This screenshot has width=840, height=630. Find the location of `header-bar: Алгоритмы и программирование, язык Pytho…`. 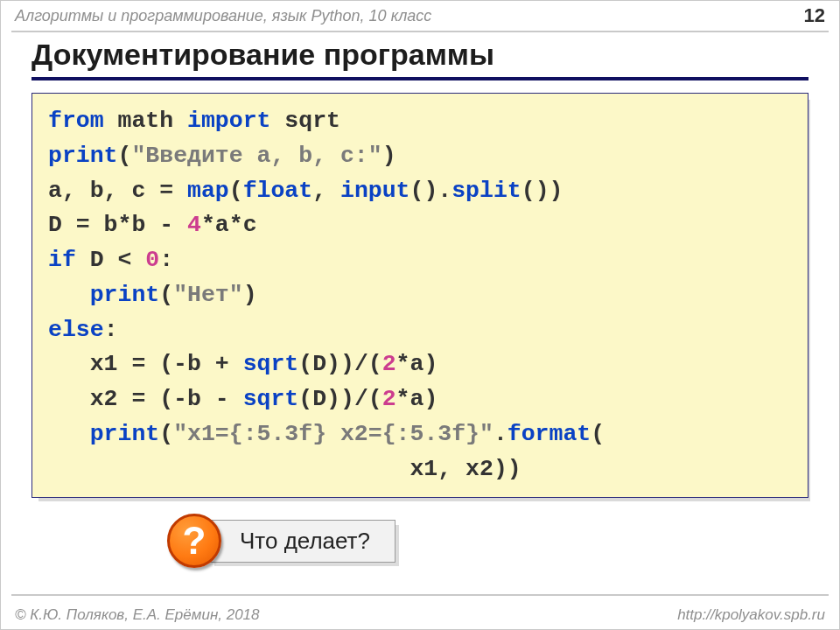

header-bar: Алгоритмы и программирование, язык Pytho… is located at coordinates (420, 15).